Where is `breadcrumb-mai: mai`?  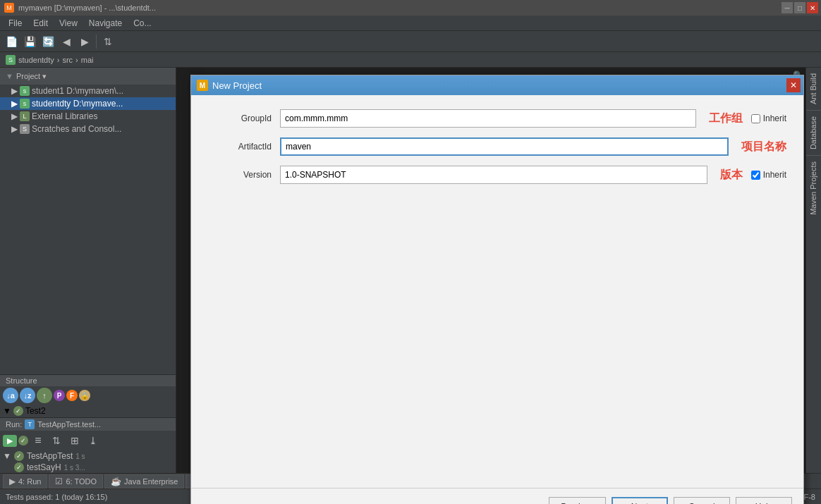 breadcrumb-mai: mai is located at coordinates (87, 60).